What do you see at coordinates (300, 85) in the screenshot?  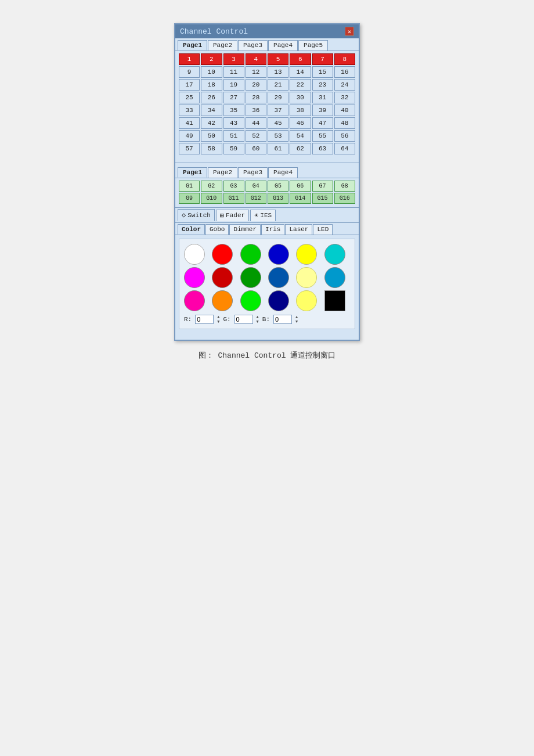 I see `channel-btn-22: 22` at bounding box center [300, 85].